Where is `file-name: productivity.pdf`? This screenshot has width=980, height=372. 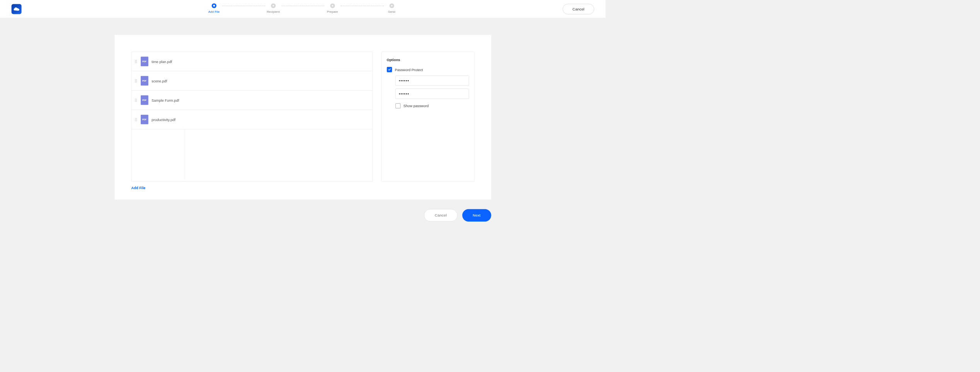
file-name: productivity.pdf is located at coordinates (164, 120).